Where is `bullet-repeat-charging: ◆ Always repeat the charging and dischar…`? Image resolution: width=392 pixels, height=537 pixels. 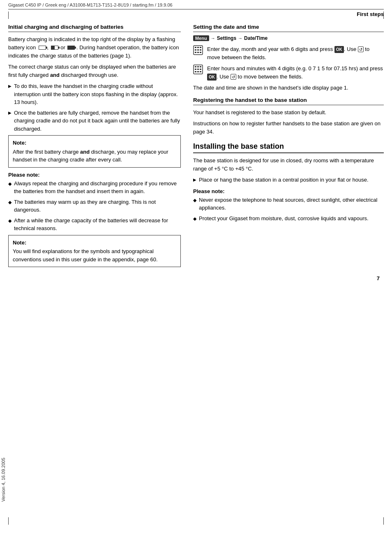 bullet-repeat-charging: ◆ Always repeat the charging and dischar… is located at coordinates (95, 187).